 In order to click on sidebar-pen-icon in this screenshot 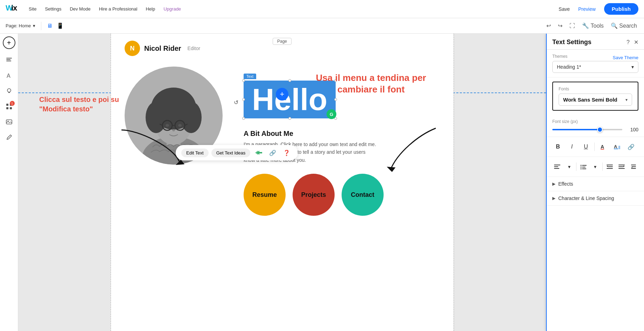, I will do `click(9, 137)`.